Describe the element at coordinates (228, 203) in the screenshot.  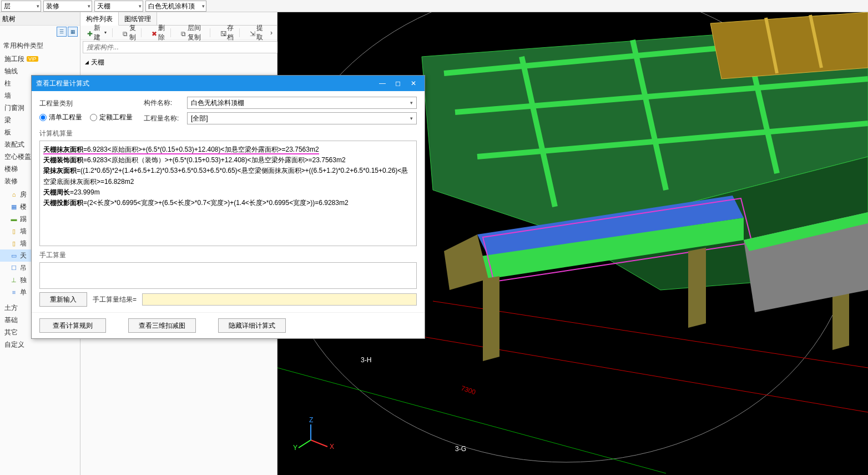
I see `calc-line: 天棚投影面积=(2<长度>*0.6995<宽度>+(6.5<长度>*0.7<宽度…` at that location.